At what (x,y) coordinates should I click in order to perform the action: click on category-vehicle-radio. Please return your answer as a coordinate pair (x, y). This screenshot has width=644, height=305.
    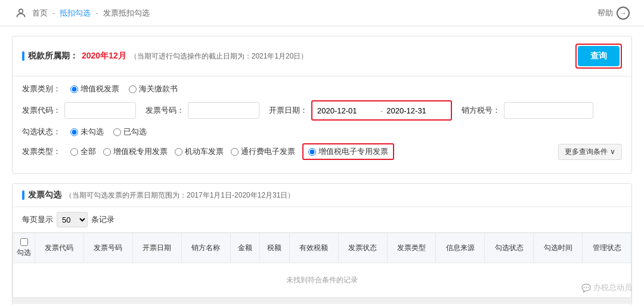
    Looking at the image, I should click on (179, 152).